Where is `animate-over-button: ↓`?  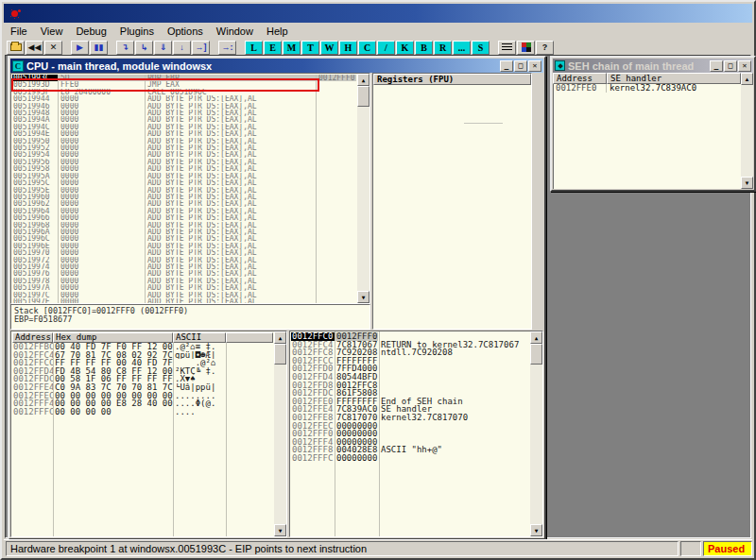
animate-over-button: ↓ is located at coordinates (181, 47).